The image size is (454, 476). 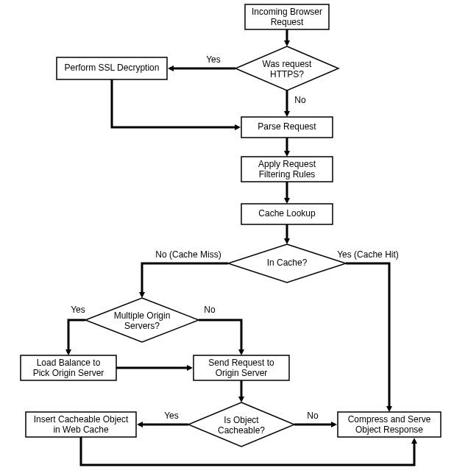 What do you see at coordinates (288, 64) in the screenshot?
I see `lbl: Was request` at bounding box center [288, 64].